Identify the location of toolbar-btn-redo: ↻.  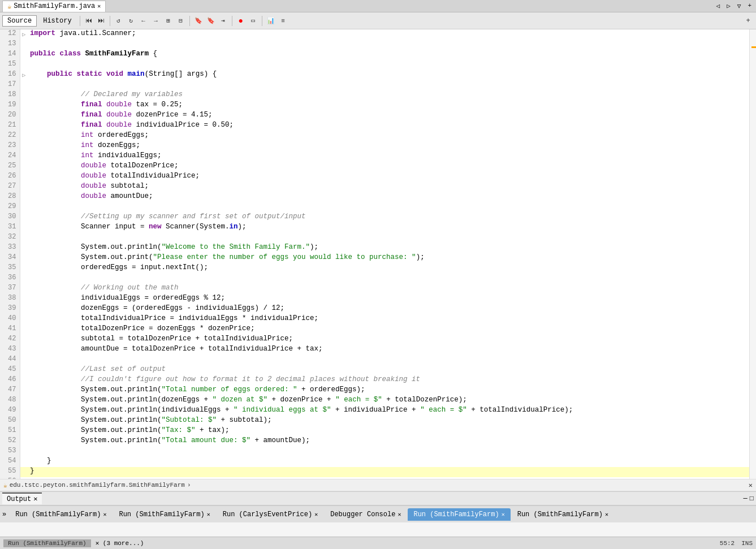
(131, 21).